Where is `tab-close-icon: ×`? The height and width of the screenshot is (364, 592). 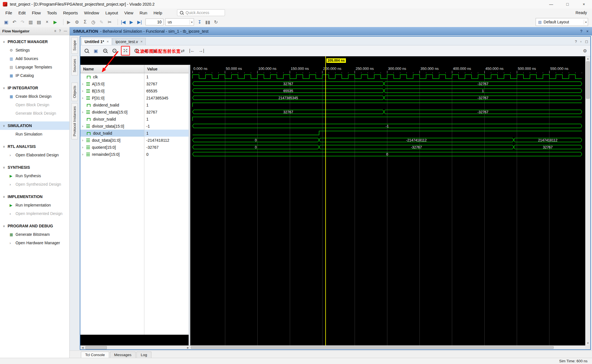
tab-close-icon: × is located at coordinates (108, 42).